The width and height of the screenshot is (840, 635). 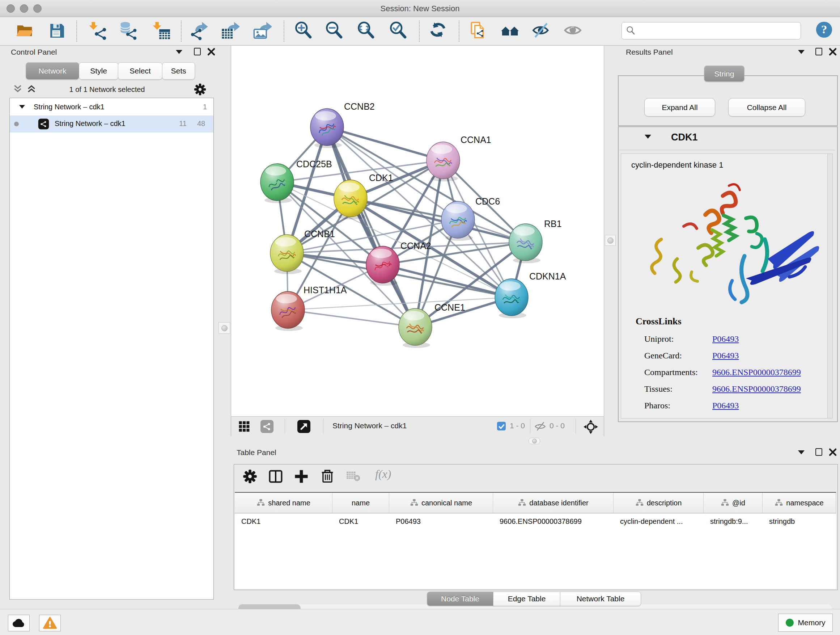 What do you see at coordinates (98, 31) in the screenshot?
I see `import-network-from-file-button` at bounding box center [98, 31].